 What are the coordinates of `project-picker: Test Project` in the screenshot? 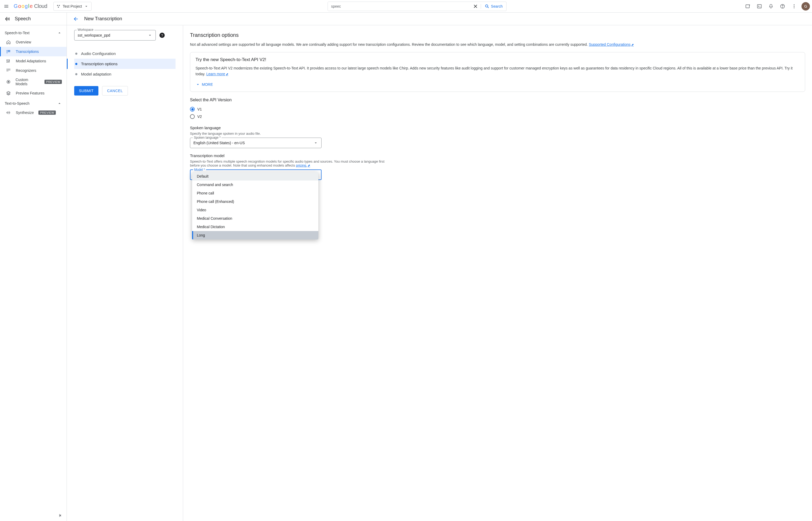 It's located at (72, 6).